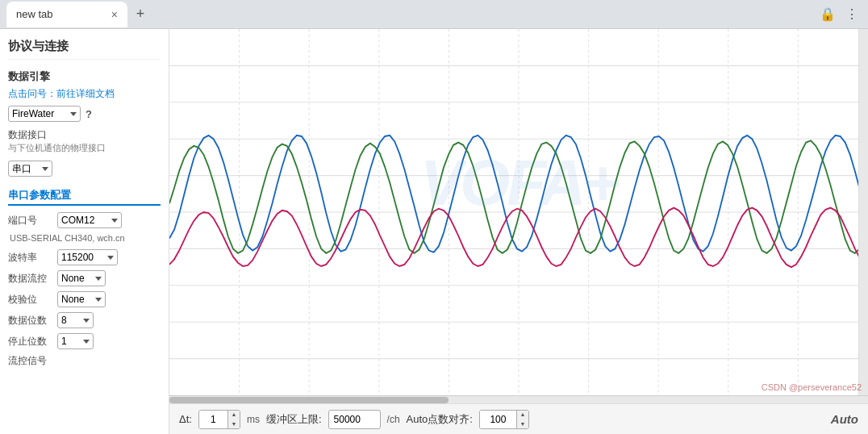 Image resolution: width=868 pixels, height=434 pixels. Describe the element at coordinates (84, 341) in the screenshot. I see `stopbits-row: 停止位数 1` at that location.